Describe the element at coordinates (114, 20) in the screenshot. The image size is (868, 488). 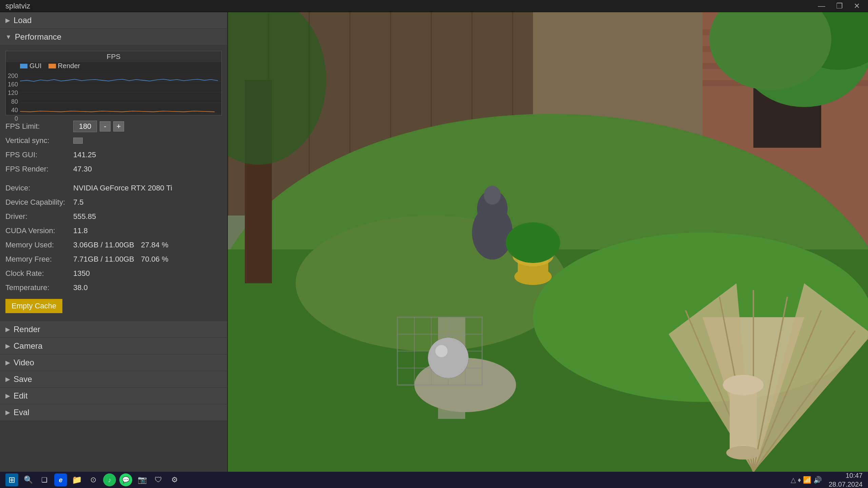
I see `load-section-header: ▶ Load` at that location.